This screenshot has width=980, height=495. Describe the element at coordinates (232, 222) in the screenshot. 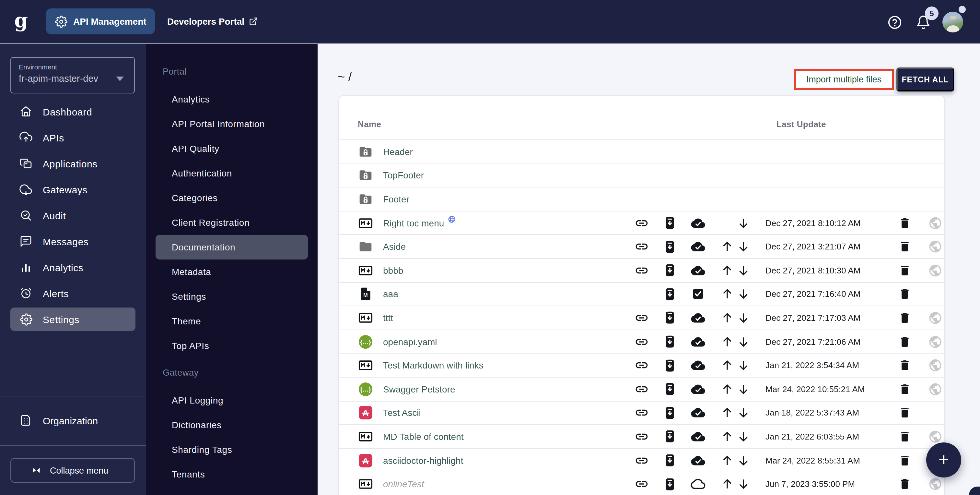

I see `sub-sidebar-item-client-registration: Client Registration` at that location.